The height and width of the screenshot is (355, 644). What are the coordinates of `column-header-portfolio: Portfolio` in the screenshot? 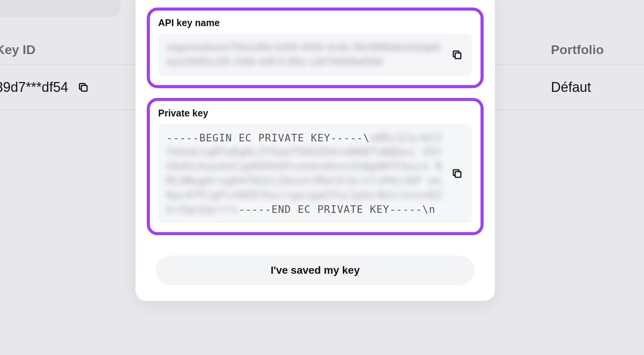 It's located at (577, 50).